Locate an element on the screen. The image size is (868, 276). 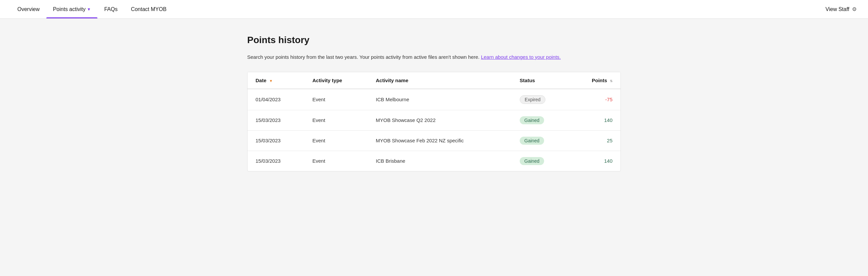
nav-item-contact-myob: Contact MYOB is located at coordinates (149, 9).